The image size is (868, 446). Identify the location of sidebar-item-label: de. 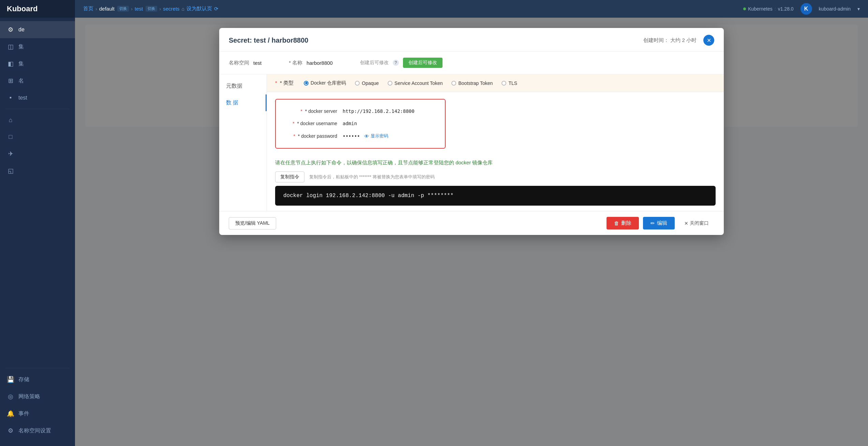
(21, 30).